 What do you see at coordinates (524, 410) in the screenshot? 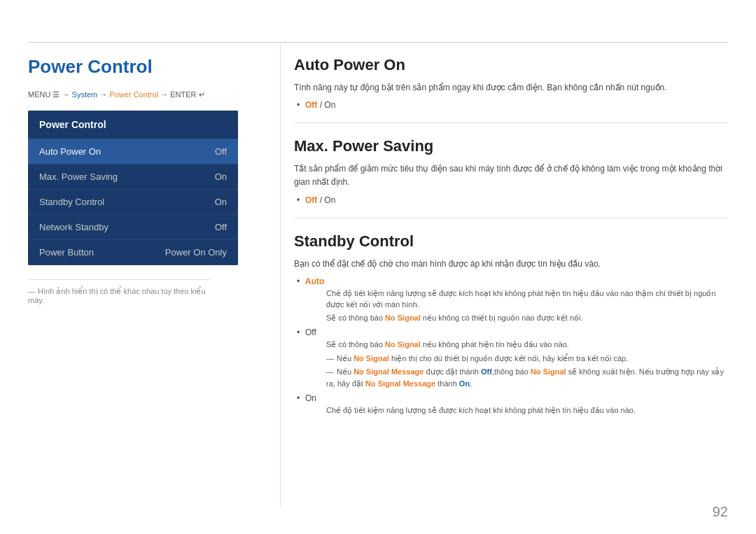
I see `sub-note-on: Chế độ tiết kiệm năng lượng sẽ được kích…` at bounding box center [524, 410].